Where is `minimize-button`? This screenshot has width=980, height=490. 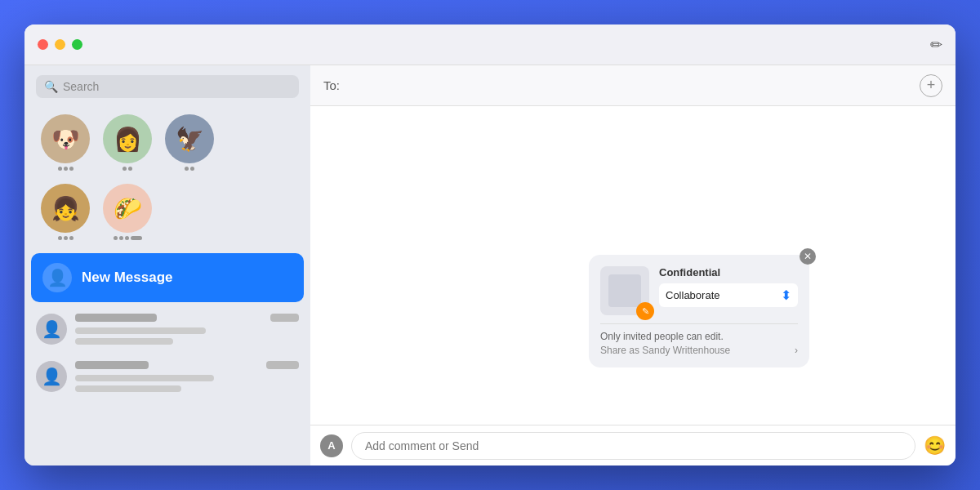
minimize-button is located at coordinates (60, 44).